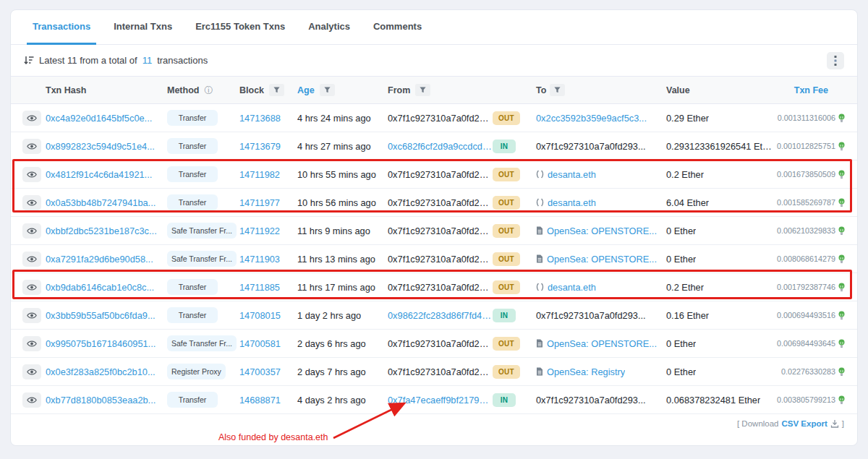 This screenshot has height=459, width=868. Describe the element at coordinates (260, 288) in the screenshot. I see `block-link: 14711885` at that location.